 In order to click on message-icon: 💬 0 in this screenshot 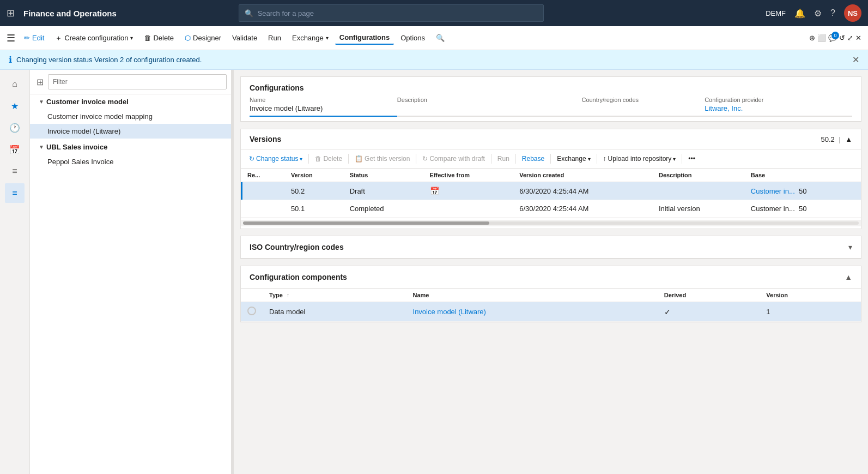, I will do `click(833, 38)`.